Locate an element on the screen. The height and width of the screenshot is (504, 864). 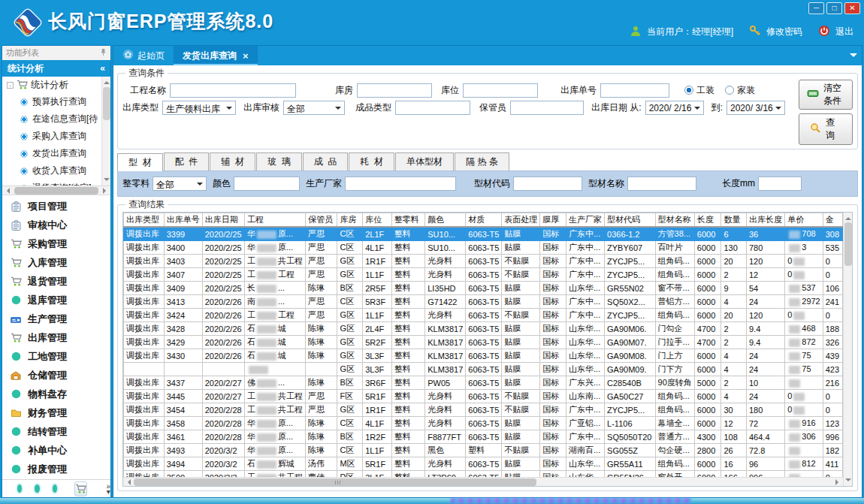
footer-cart-button is located at coordinates (81, 489).